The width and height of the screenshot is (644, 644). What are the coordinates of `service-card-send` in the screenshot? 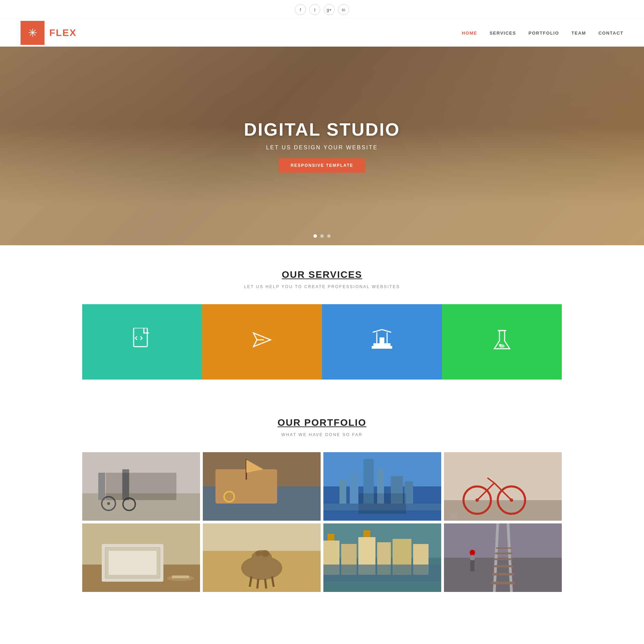 It's located at (262, 342).